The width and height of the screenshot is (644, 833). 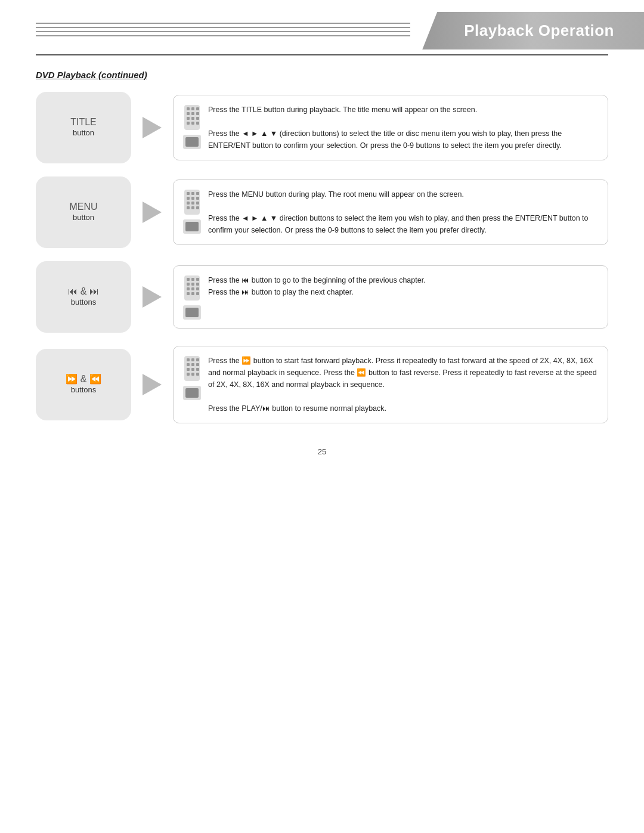 I want to click on skip-button-label: buttons, so click(x=83, y=302).